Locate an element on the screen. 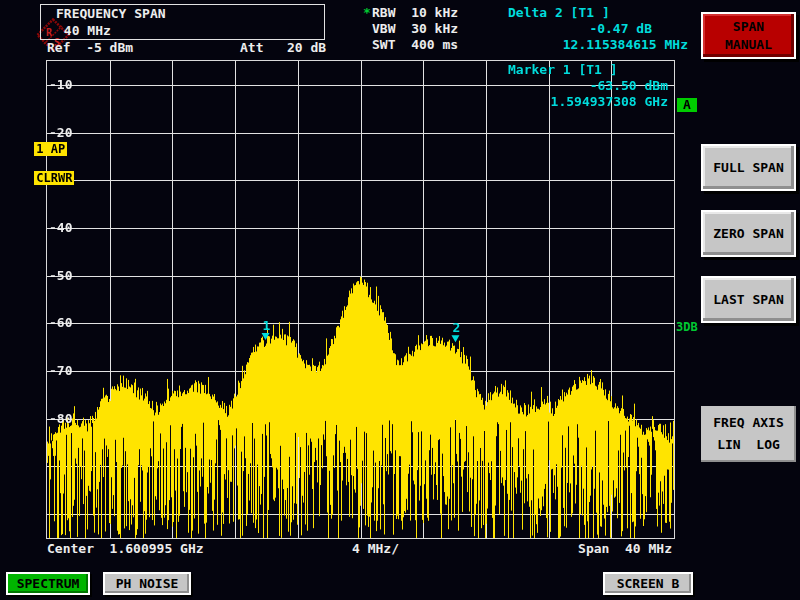  scale-per-div-label: 4 MHz/ is located at coordinates (376, 549).